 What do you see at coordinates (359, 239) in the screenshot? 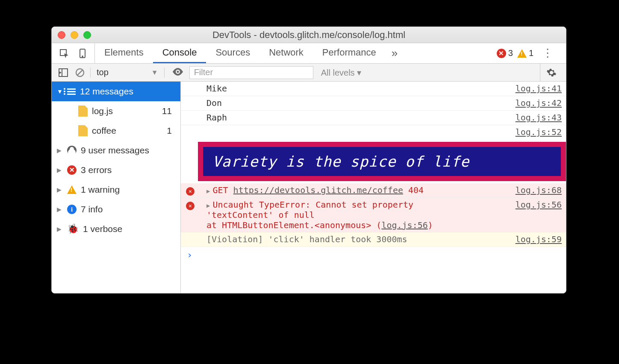
I see `violation-text: [Violation] 'click' handler took 3000ms` at bounding box center [359, 239].